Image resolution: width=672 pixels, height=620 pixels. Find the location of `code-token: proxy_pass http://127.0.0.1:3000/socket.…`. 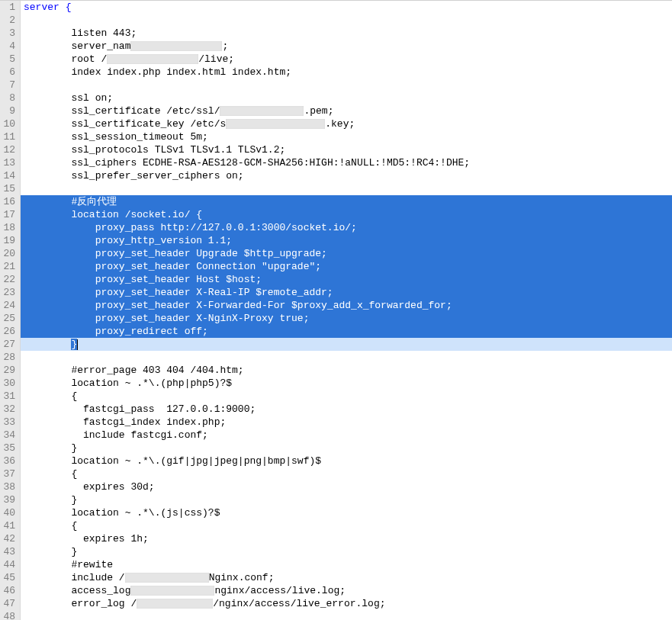

code-token: proxy_pass http://127.0.0.1:3000/socket.… is located at coordinates (226, 227).